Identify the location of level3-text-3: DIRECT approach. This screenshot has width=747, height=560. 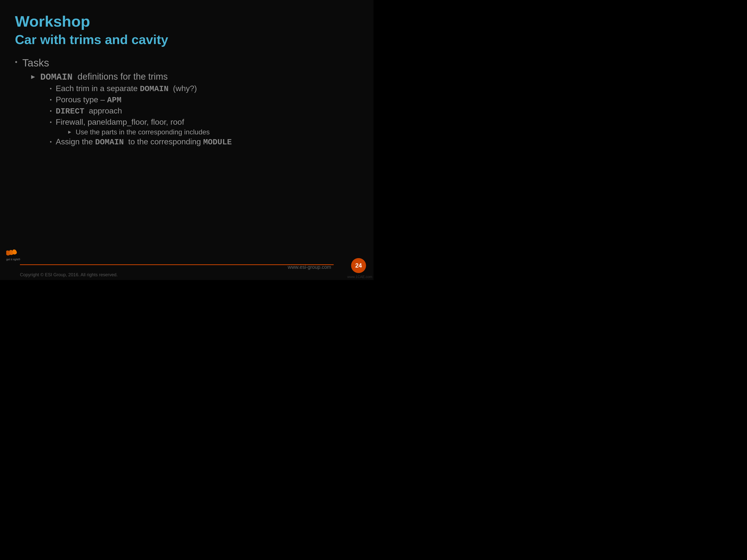
(89, 111).